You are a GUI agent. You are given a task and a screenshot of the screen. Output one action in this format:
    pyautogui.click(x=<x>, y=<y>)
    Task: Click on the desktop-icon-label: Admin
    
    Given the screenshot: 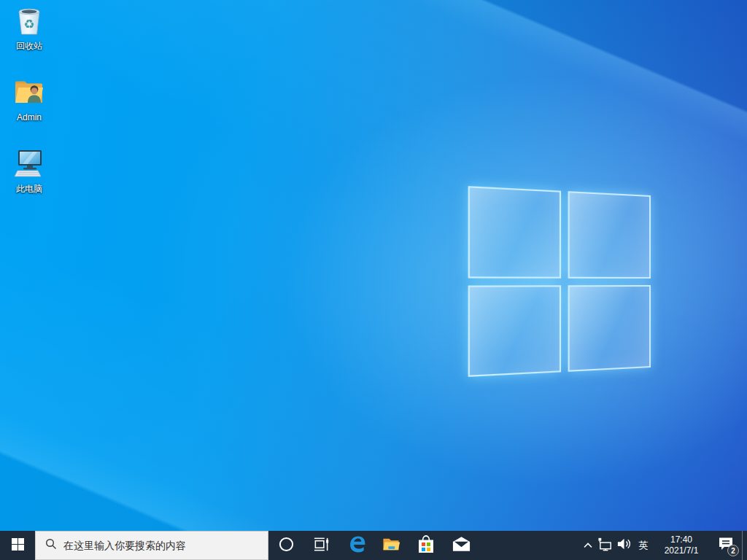 What is the action you would take?
    pyautogui.click(x=29, y=118)
    